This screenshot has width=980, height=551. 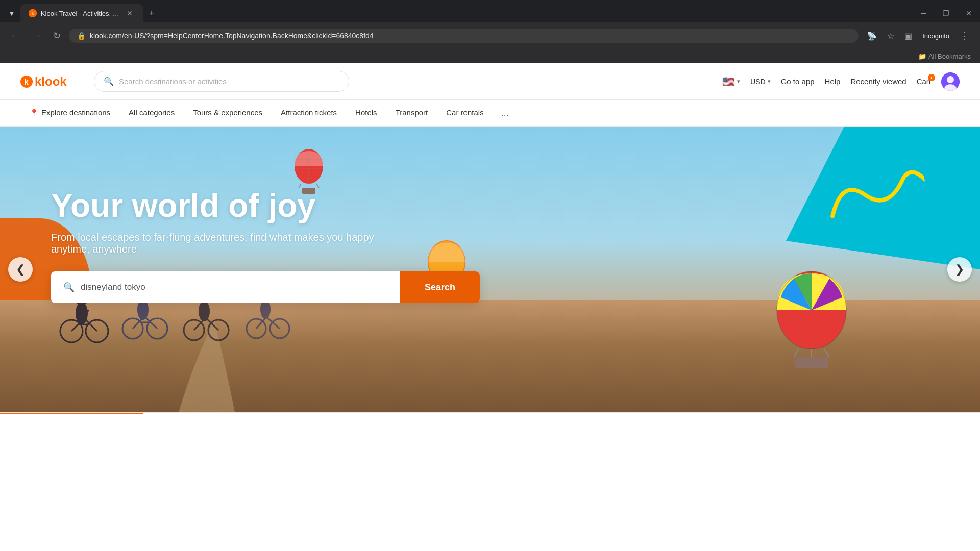 I want to click on browser-toolbar: ← → ↻ 🔒 klook.com/en-US/?spm=HelpCenterH…, so click(x=490, y=36).